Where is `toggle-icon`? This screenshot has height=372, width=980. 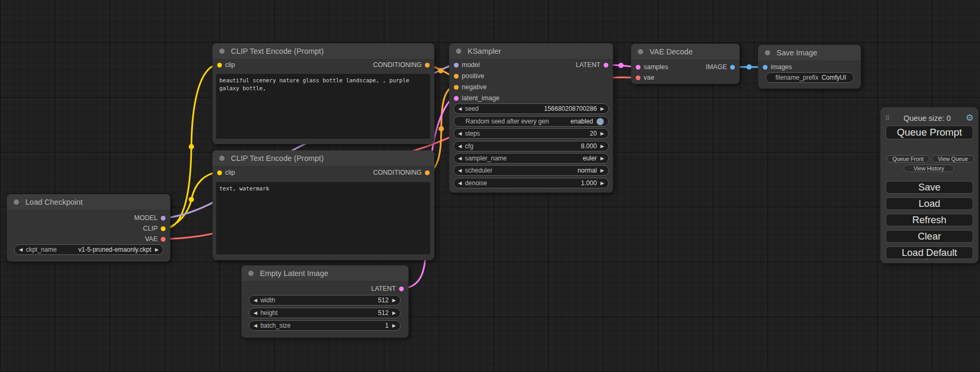 toggle-icon is located at coordinates (600, 121).